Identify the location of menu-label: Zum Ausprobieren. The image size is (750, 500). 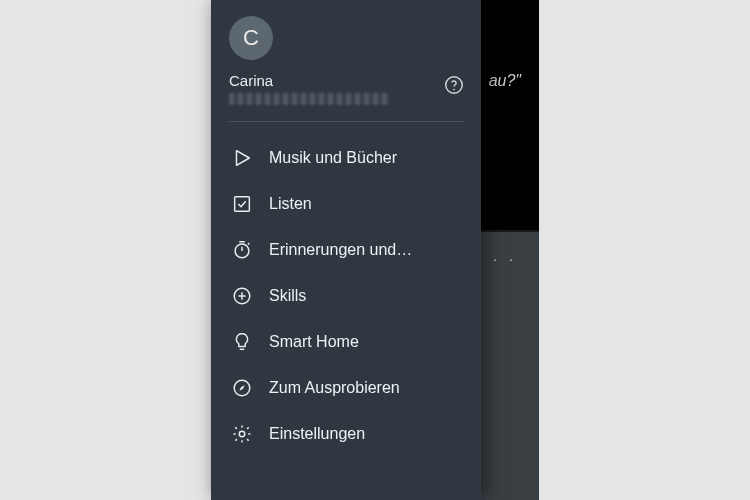
(334, 388).